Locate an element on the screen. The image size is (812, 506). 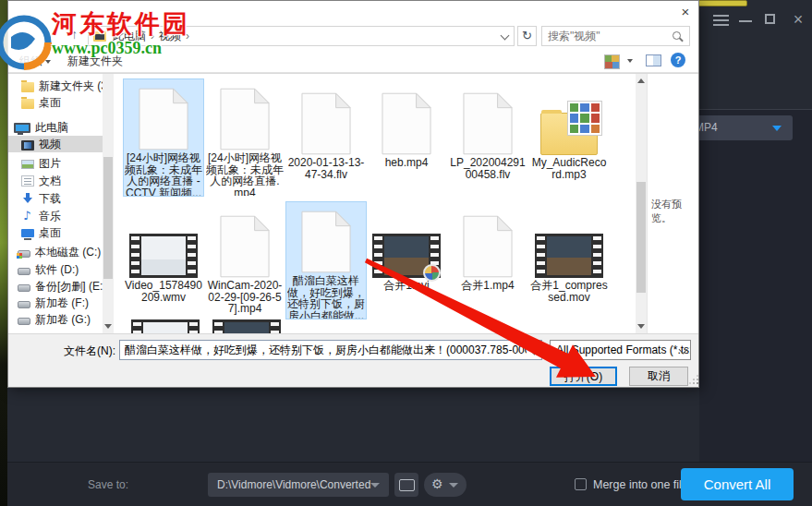
file-name: LP_20200429100458.flv is located at coordinates (488, 168).